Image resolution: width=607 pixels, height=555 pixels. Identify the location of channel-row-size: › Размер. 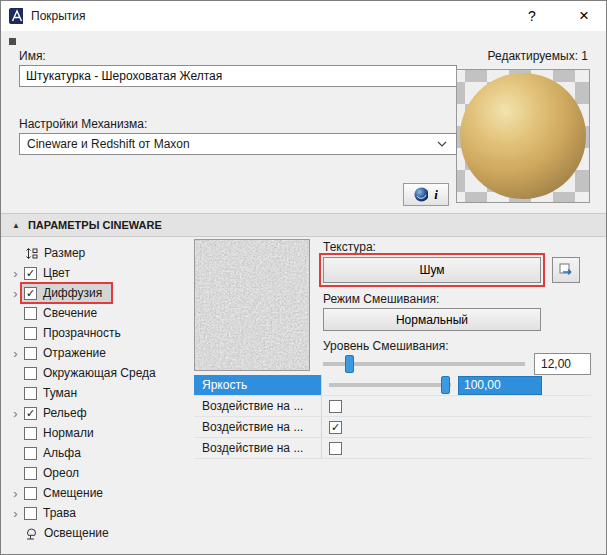
(99, 253).